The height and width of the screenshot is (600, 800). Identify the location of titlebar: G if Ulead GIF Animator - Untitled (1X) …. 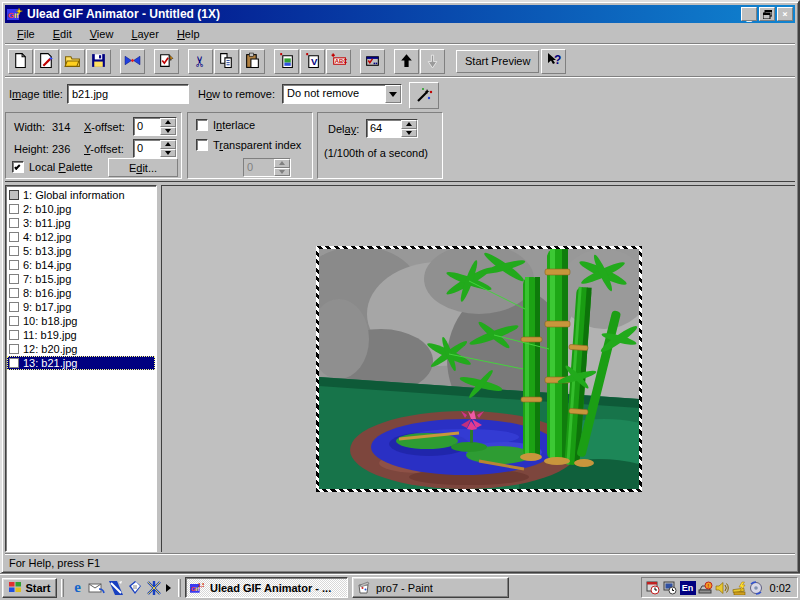
(400, 14).